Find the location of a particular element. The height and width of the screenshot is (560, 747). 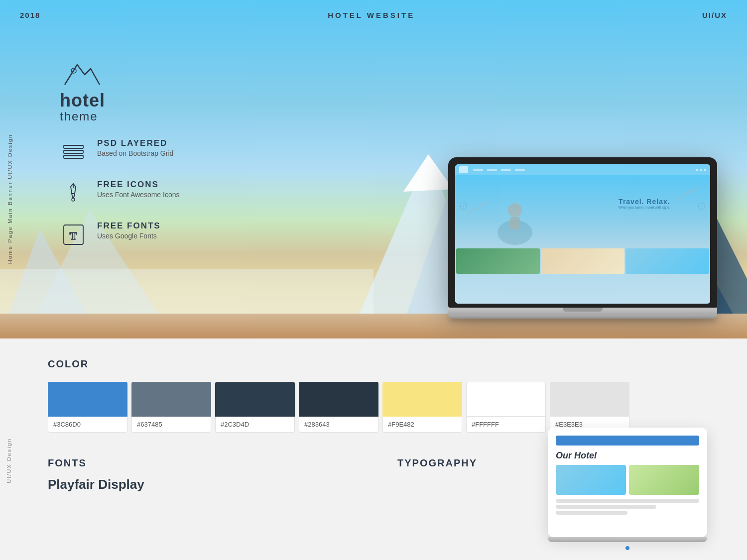

color-swatch: #2C3D4D is located at coordinates (255, 407).